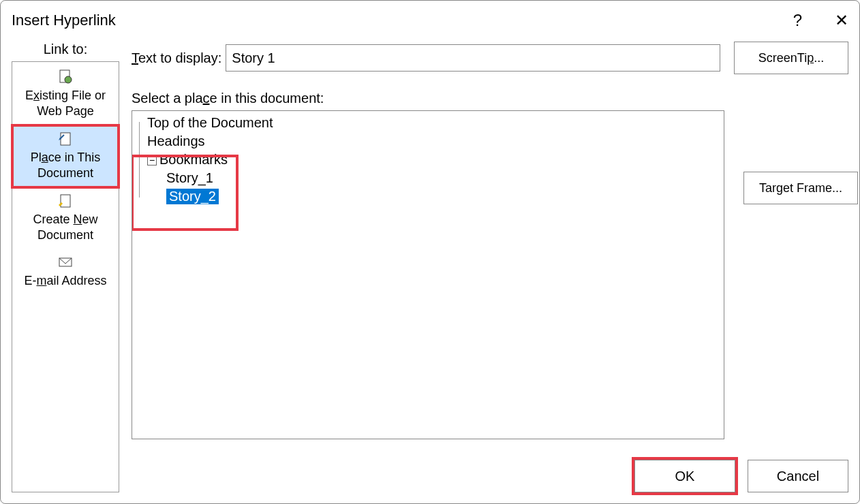 The width and height of the screenshot is (860, 504). What do you see at coordinates (432, 123) in the screenshot?
I see `tree-item-top-of-document: Top of the Document` at bounding box center [432, 123].